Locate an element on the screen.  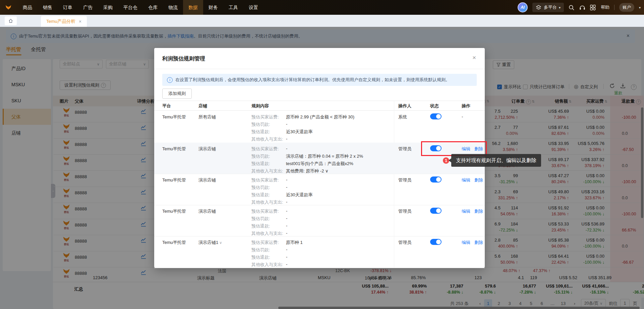
nav-item-采购: 采购 is located at coordinates (108, 7).